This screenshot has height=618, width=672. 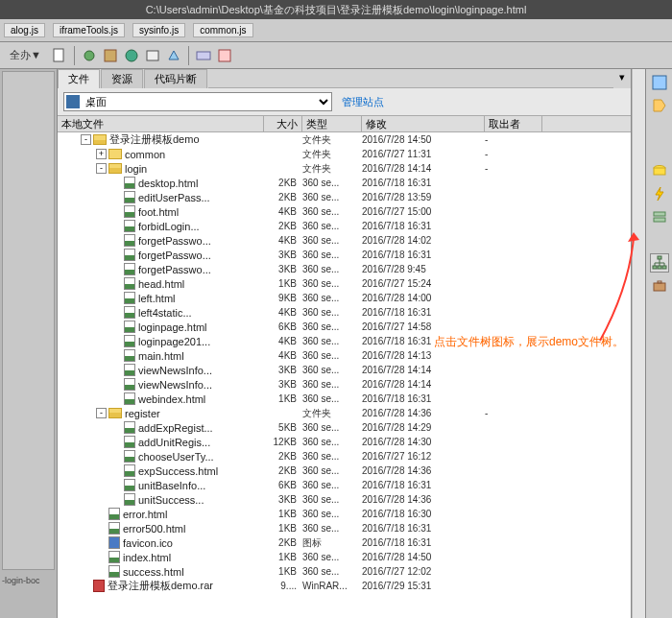 What do you see at coordinates (363, 102) in the screenshot?
I see `manage-sites-link: 管理站点` at bounding box center [363, 102].